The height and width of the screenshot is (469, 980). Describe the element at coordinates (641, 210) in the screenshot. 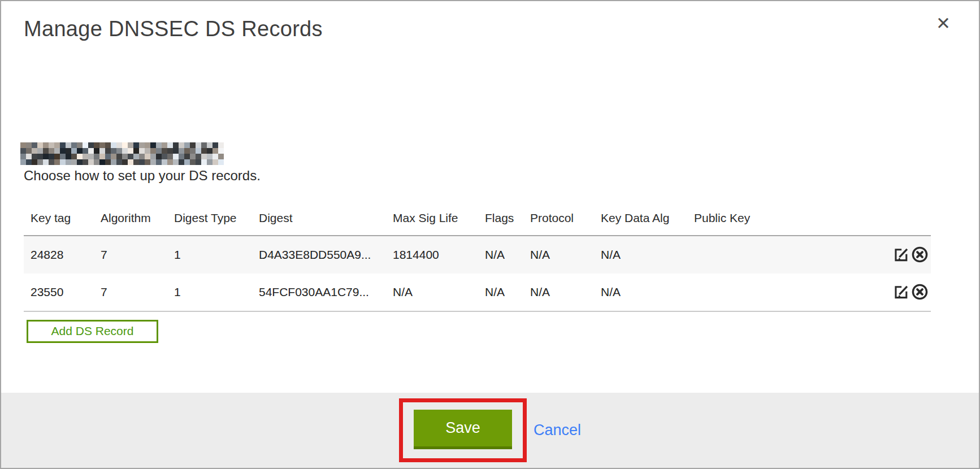

I see `column-header-key-data-alg: Key Data Alg` at that location.